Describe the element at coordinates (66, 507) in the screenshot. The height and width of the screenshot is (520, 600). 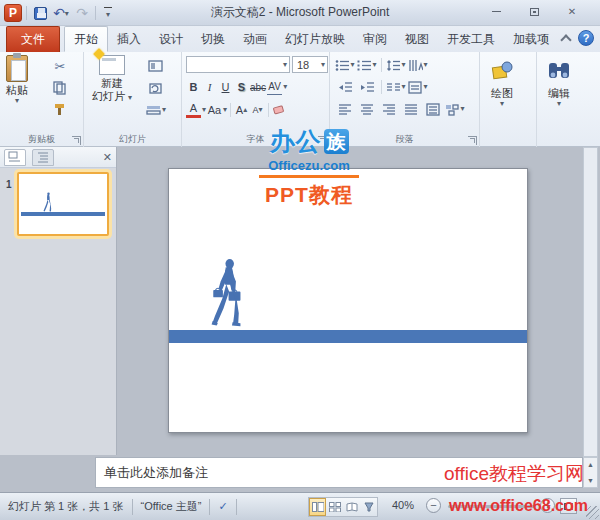
I see `slide-counter: 幻灯片 第 1 张，共 1 张` at that location.